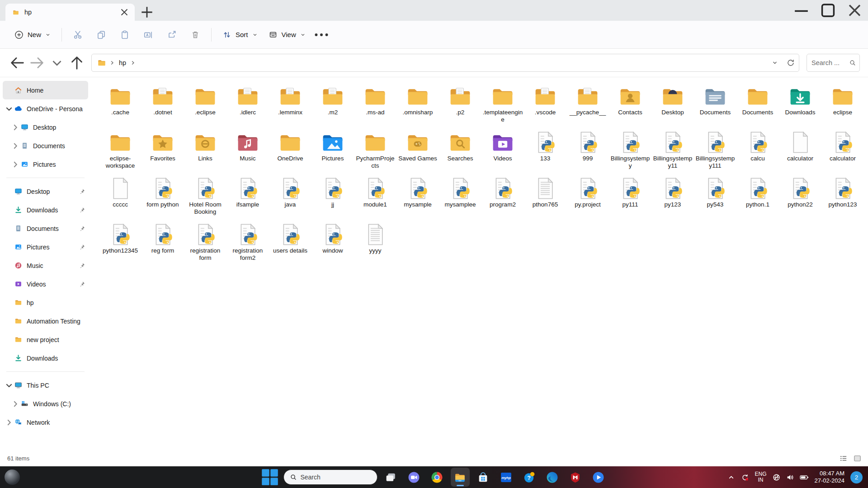 Image resolution: width=868 pixels, height=488 pixels. I want to click on details-view-icon, so click(844, 458).